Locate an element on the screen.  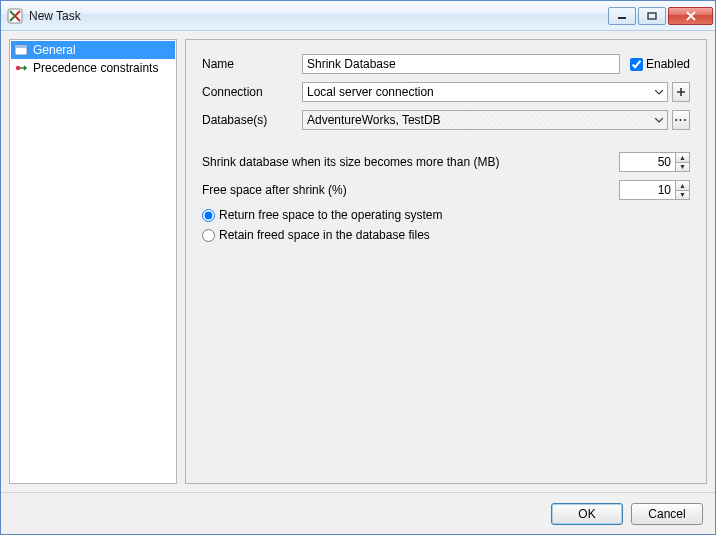
close-button is located at coordinates (690, 16).